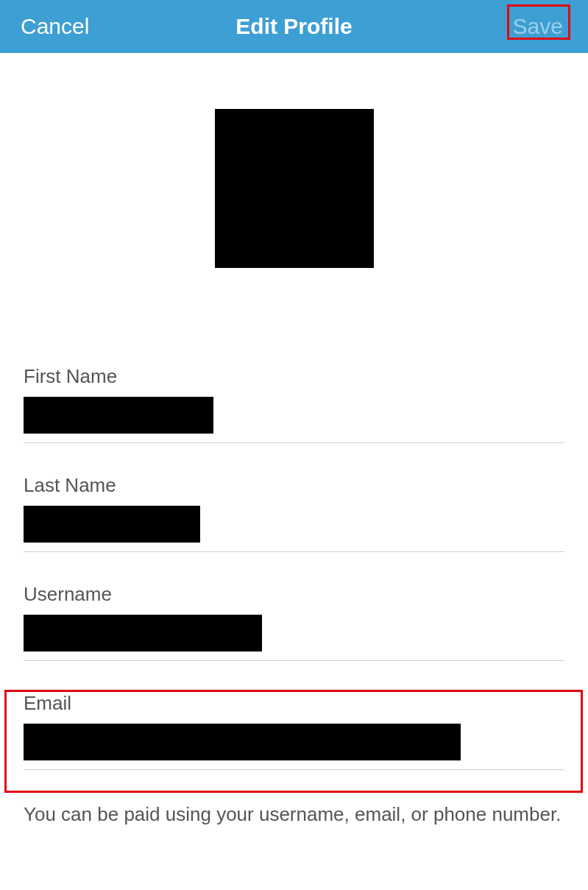  Describe the element at coordinates (294, 595) in the screenshot. I see `username-label: Username` at that location.